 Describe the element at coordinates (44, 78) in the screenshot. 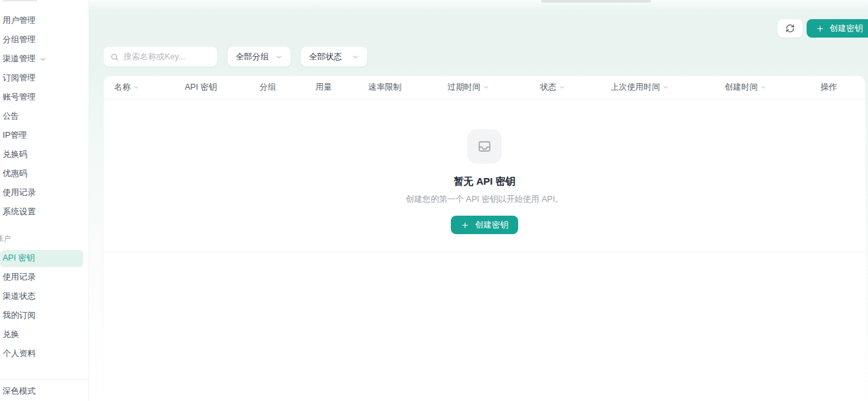

I see `sidebar-item-subscription-management: 订阅管理` at that location.